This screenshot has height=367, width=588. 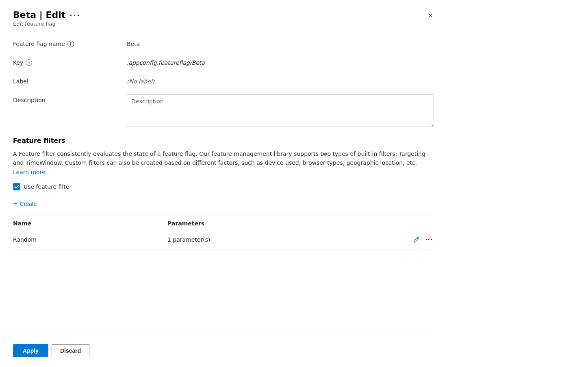 What do you see at coordinates (223, 163) in the screenshot?
I see `feature-filters-description: A Feature filter consistently evaluates …` at bounding box center [223, 163].